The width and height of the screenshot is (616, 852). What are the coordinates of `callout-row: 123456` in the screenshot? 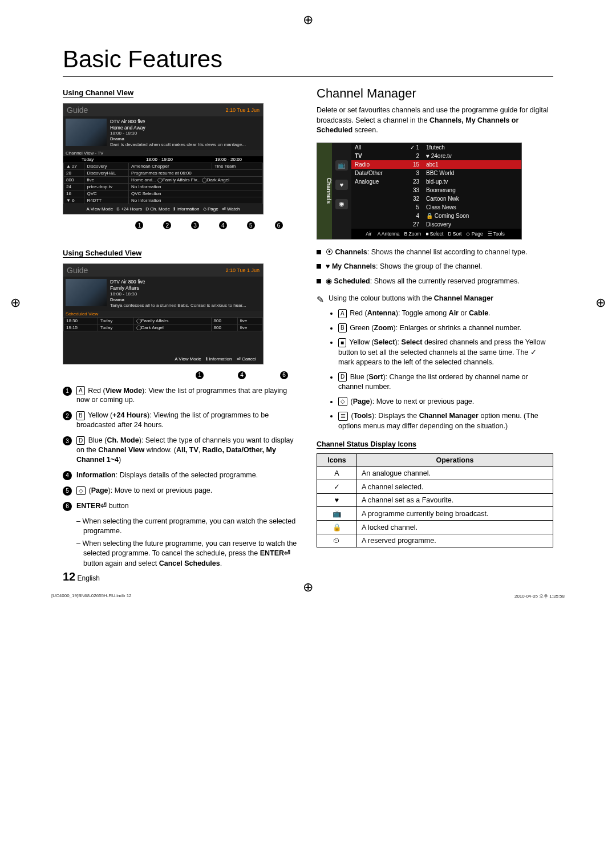 It's located at (181, 225).